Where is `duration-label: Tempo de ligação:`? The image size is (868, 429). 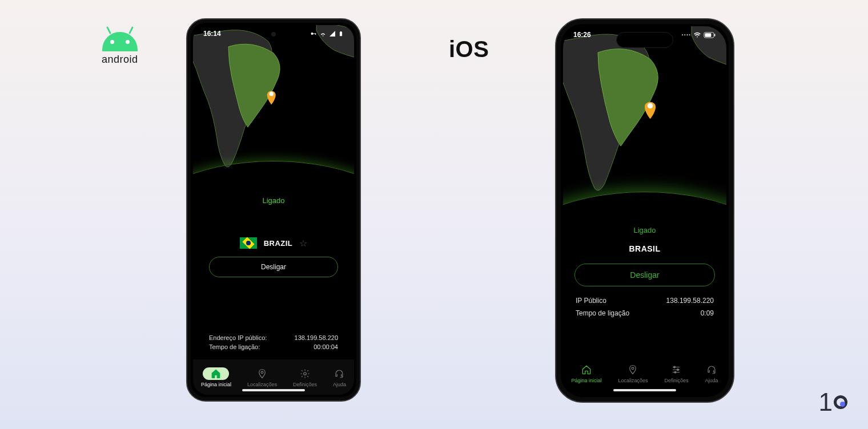 duration-label: Tempo de ligação: is located at coordinates (234, 347).